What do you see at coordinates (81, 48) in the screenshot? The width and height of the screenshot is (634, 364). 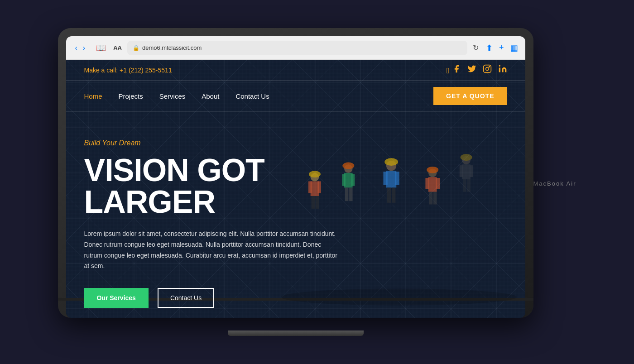 I see `browser-nav-group: ‹ ›` at bounding box center [81, 48].